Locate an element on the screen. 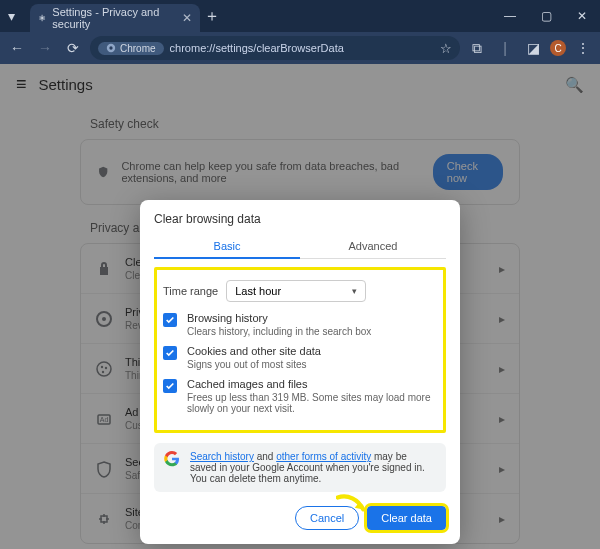 The width and height of the screenshot is (600, 549). checkbox-row: Browsing historyClears history, includin… is located at coordinates (300, 324).